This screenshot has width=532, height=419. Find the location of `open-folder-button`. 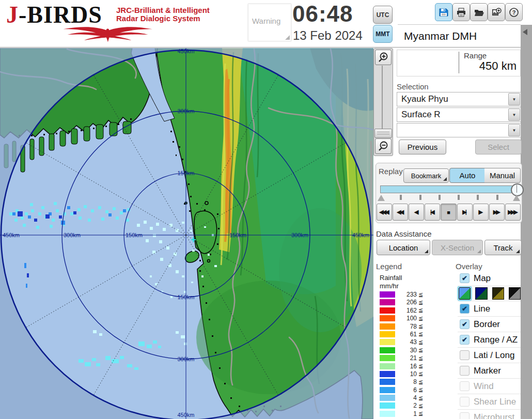

open-folder-button is located at coordinates (479, 12).